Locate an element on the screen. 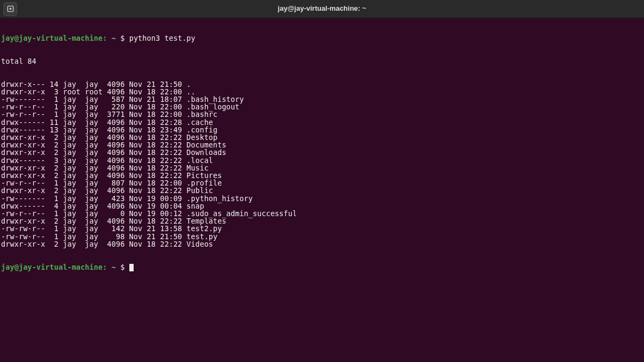 The height and width of the screenshot is (362, 644). window-title: jay@jay-virtual-machine: ~ is located at coordinates (322, 9).